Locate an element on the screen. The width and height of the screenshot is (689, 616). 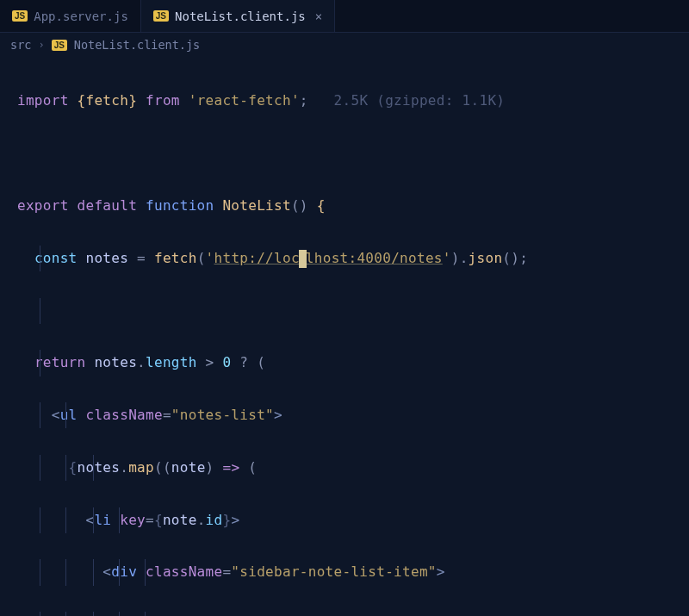
tab-label: NoteList.client.js is located at coordinates (240, 16).